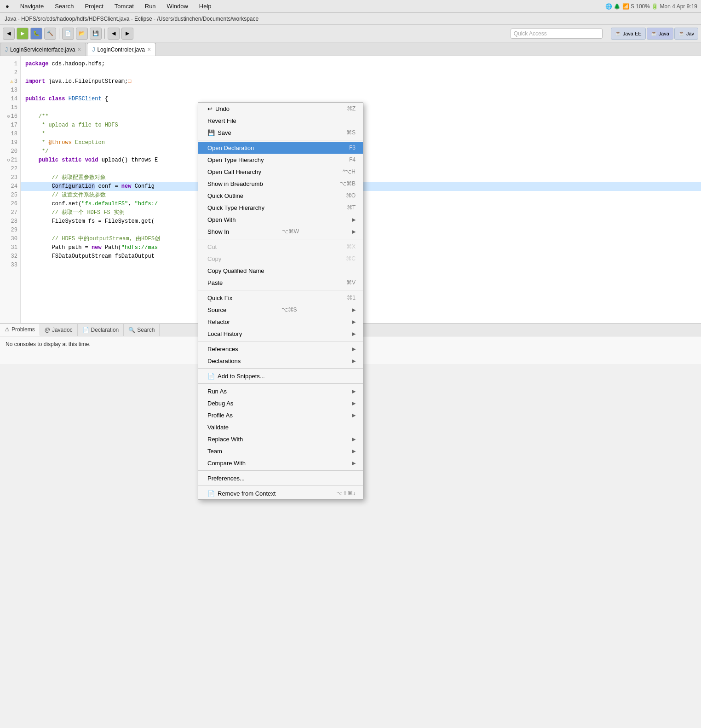 The width and height of the screenshot is (701, 728). Describe the element at coordinates (281, 298) in the screenshot. I see `menu-quick-fix: Quick Fix ⌘1` at that location.